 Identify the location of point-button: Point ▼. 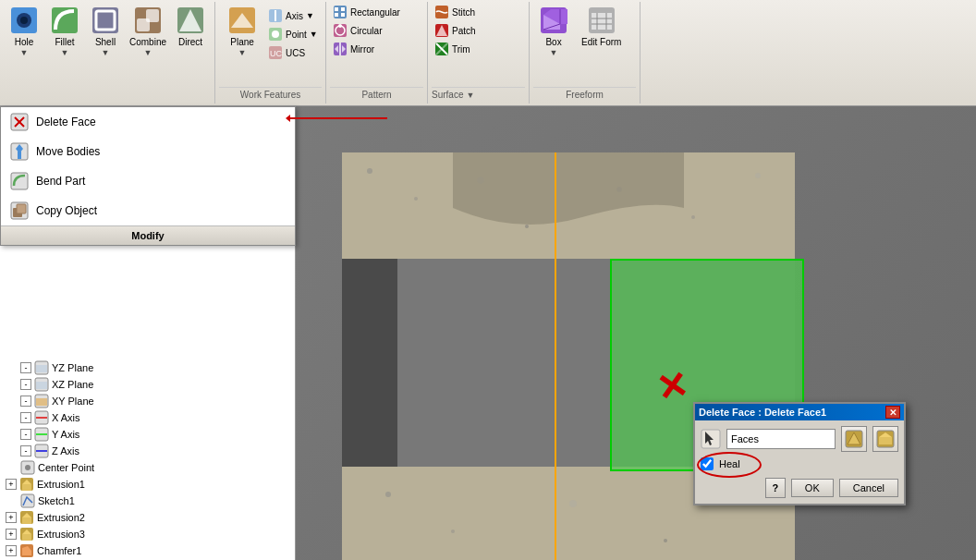
(293, 34).